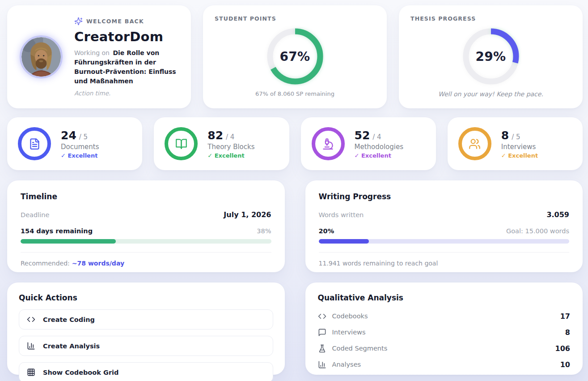 This screenshot has height=381, width=588. What do you see at coordinates (565, 364) in the screenshot?
I see `analyses-value: 10` at bounding box center [565, 364].